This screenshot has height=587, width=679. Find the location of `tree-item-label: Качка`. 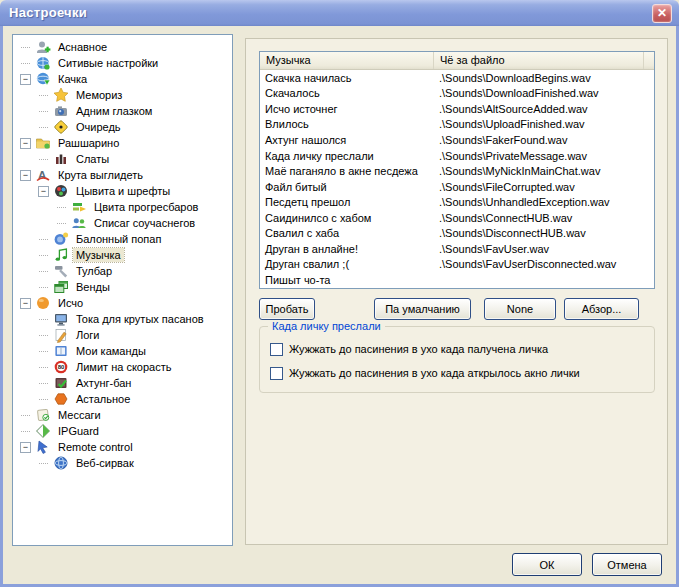

tree-item-label: Качка is located at coordinates (72, 79).